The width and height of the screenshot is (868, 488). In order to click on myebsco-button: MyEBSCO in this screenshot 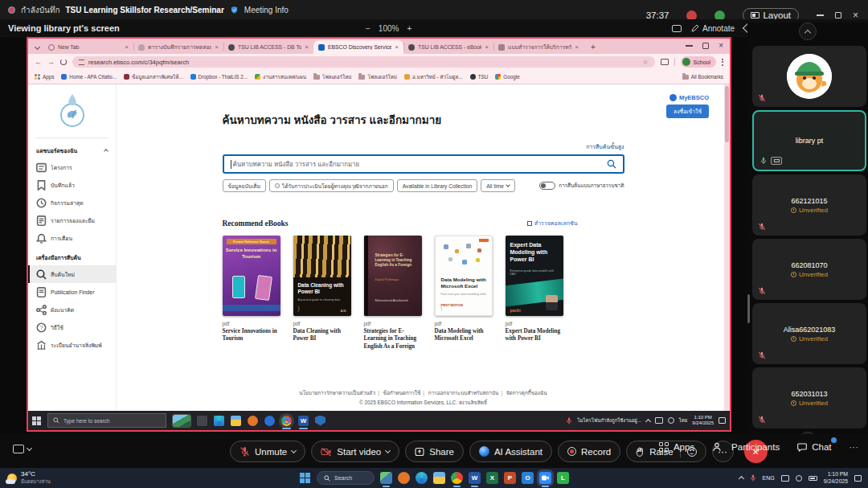, I will do `click(690, 98)`.